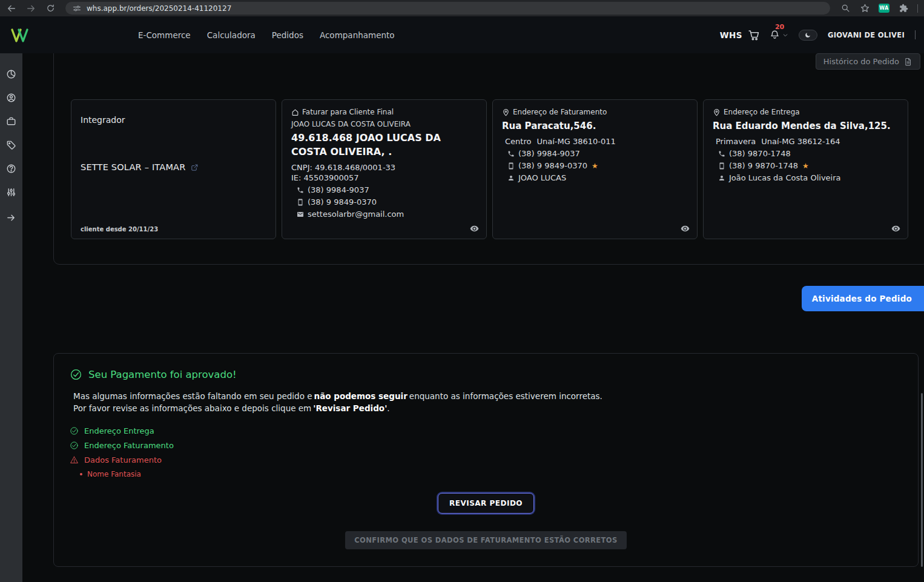 This screenshot has height=582, width=924. I want to click on billing-city-zip: Unaí-MG 38610-011, so click(576, 142).